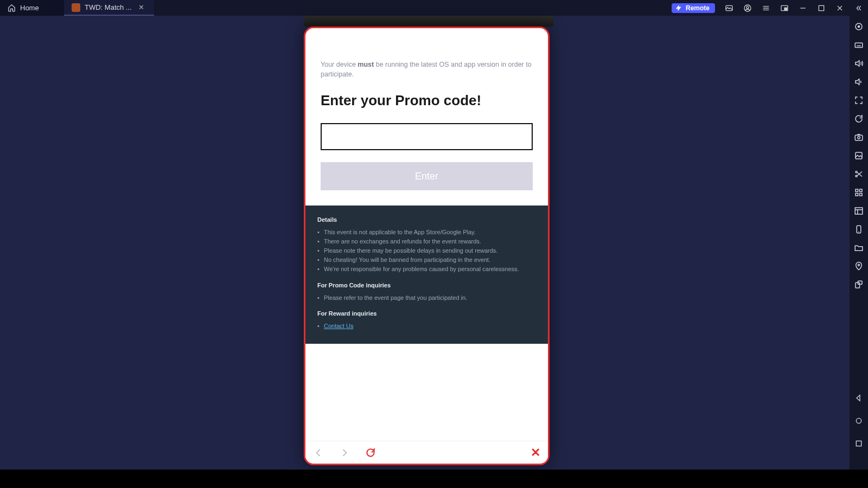 This screenshot has height=488, width=868. Describe the element at coordinates (108, 8) in the screenshot. I see `tab-app-label: TWD: Match ...` at that location.